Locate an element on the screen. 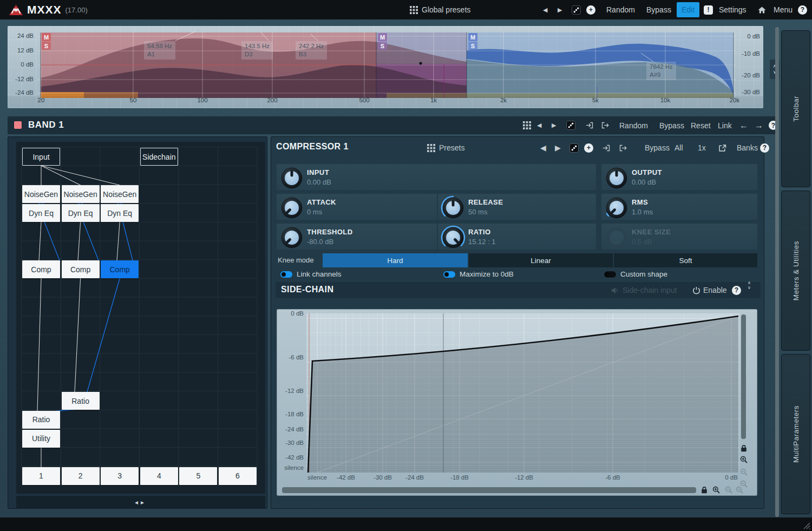  resize-grip is located at coordinates (806, 525).